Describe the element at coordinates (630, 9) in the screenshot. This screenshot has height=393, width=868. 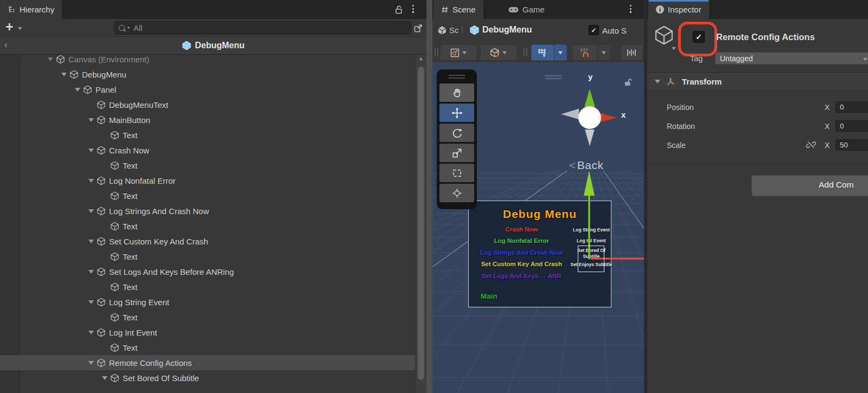
I see `scene-menu-kebab-icon` at that location.